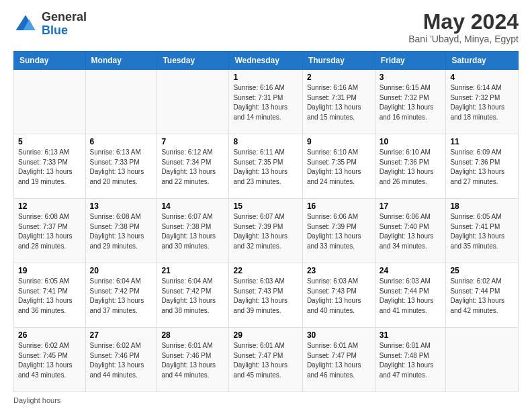 This screenshot has width=532, height=411. Describe the element at coordinates (266, 400) in the screenshot. I see `footer: Daylight hours` at that location.